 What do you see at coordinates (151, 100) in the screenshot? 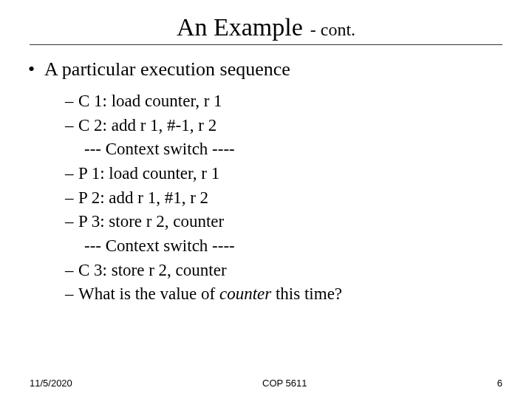
I see `item-text: C 1: load counter, r 1` at bounding box center [151, 100].